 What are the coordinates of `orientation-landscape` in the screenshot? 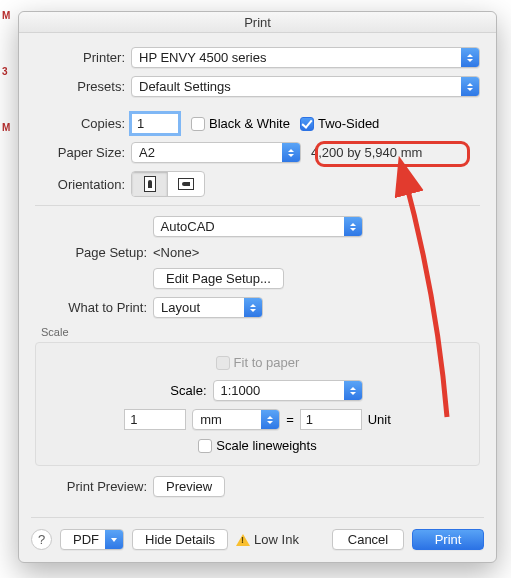 It's located at (186, 184).